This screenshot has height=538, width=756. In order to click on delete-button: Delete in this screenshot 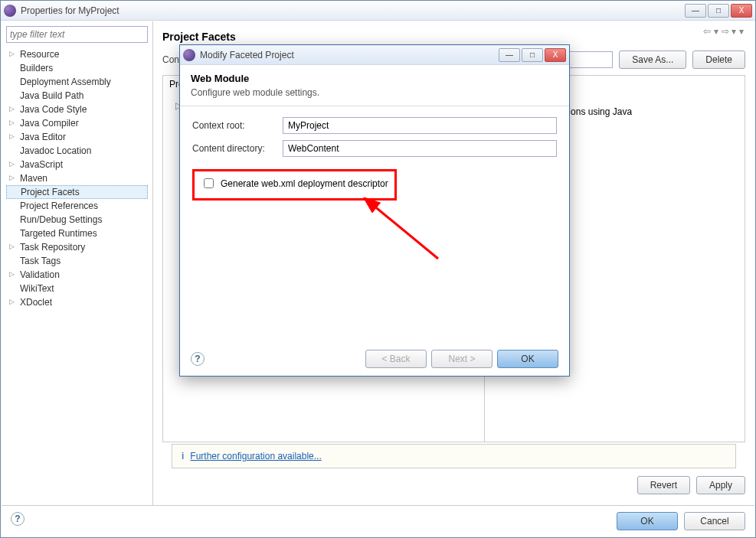, I will do `click(718, 60)`.